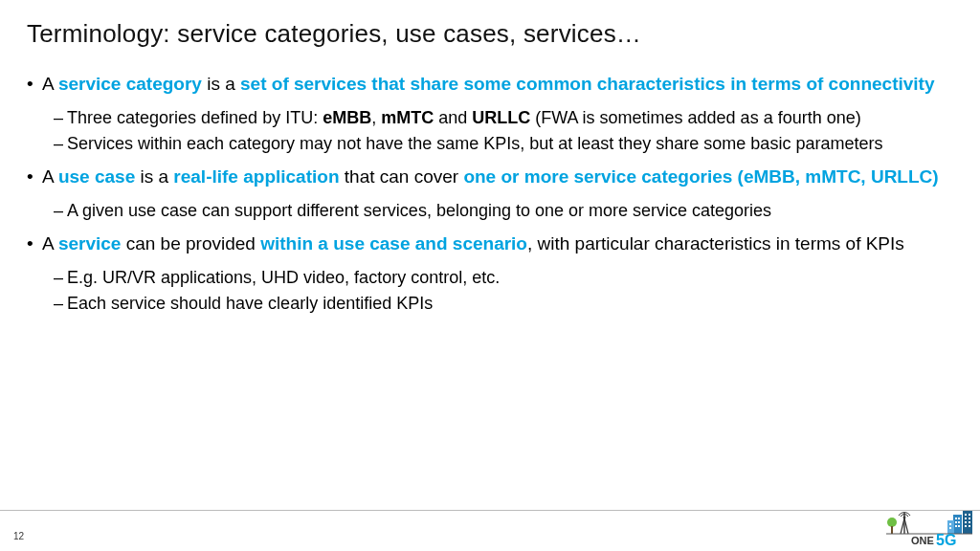 The height and width of the screenshot is (551, 980). What do you see at coordinates (346, 118) in the screenshot?
I see `bold-embb: eMBB` at bounding box center [346, 118].